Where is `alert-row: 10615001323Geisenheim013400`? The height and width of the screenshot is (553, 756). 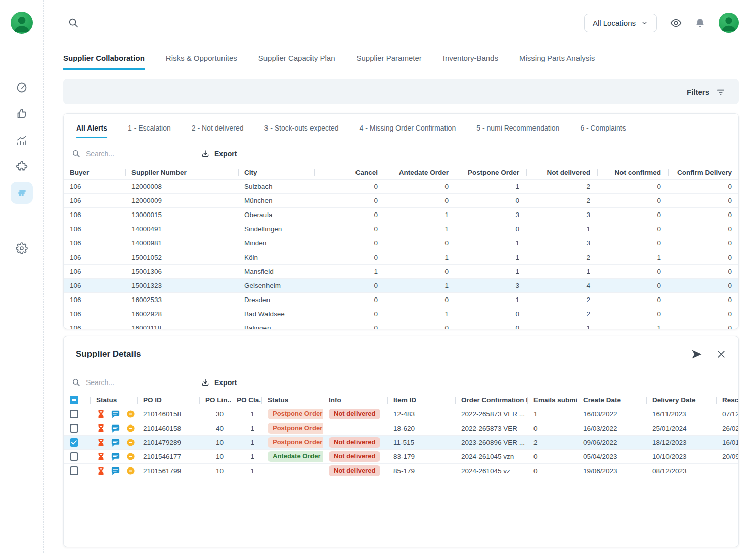
alert-row: 10615001323Geisenheim013400 is located at coordinates (401, 286).